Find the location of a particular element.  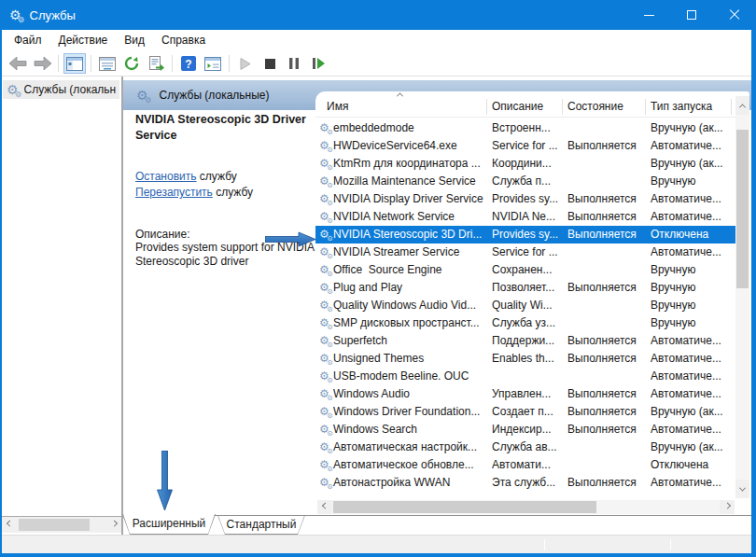

service-row: Автонастройка WWAN Эта служб... Выполняе… is located at coordinates (525, 483).